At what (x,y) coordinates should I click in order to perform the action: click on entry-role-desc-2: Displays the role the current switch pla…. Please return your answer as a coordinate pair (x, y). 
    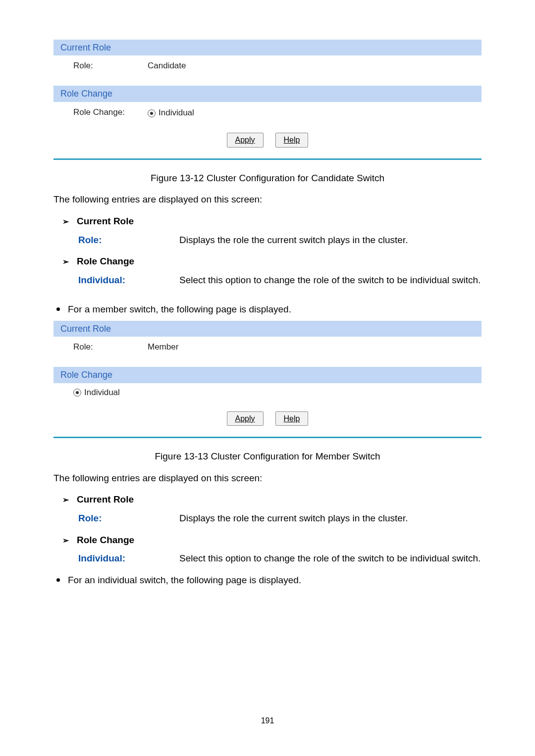
    Looking at the image, I should click on (330, 518).